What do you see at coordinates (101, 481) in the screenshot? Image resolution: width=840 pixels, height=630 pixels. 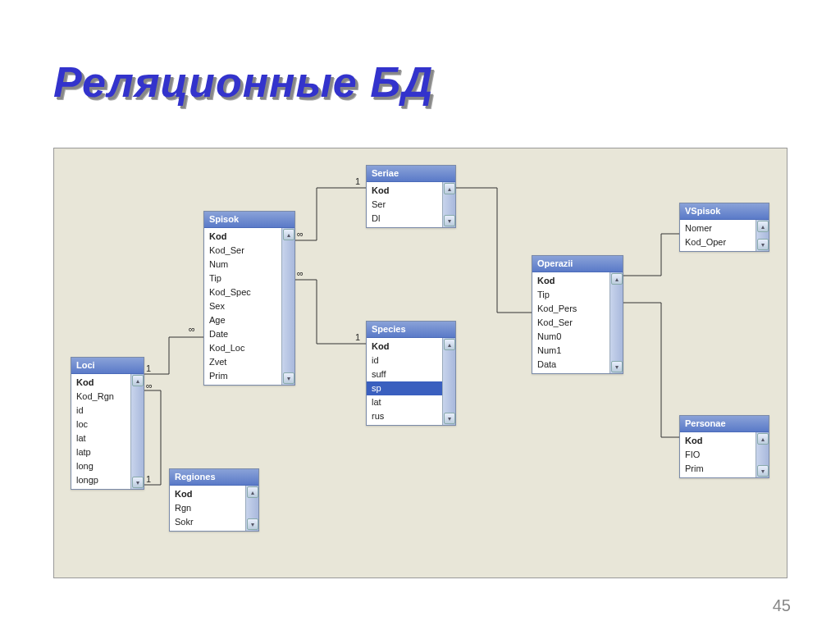 I see `field: longp` at bounding box center [101, 481].